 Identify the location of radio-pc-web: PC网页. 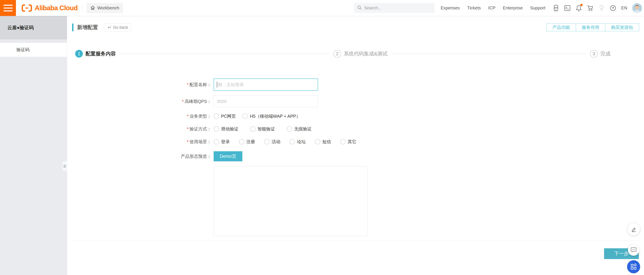
(225, 116).